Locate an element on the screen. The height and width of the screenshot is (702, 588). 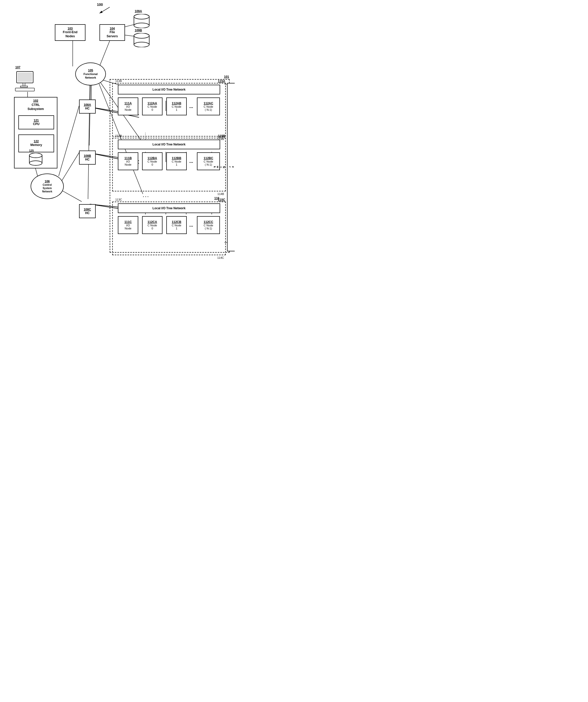
ref-109A: 109A is located at coordinates (138, 11).